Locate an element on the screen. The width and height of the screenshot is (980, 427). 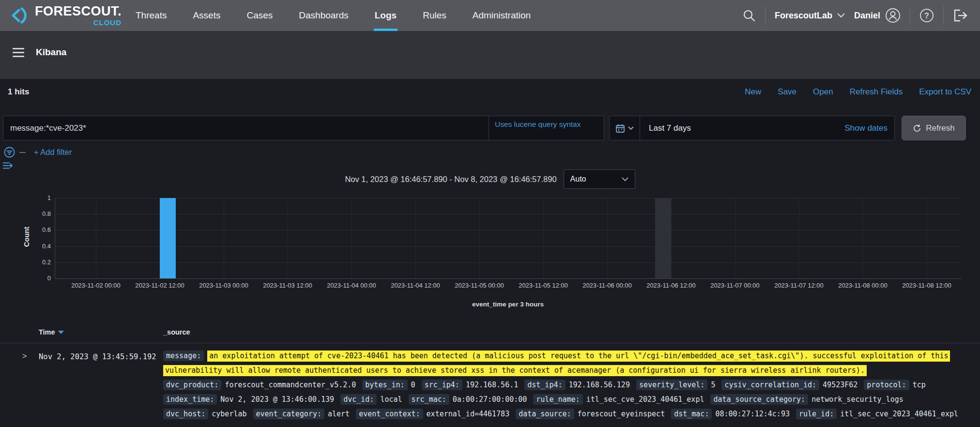
y-tick-label: 0 is located at coordinates (39, 278).